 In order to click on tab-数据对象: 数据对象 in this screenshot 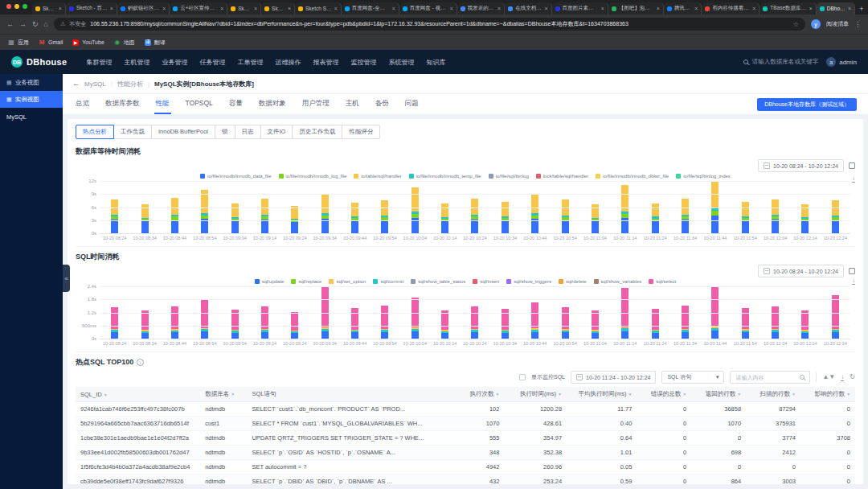, I will do `click(272, 105)`.